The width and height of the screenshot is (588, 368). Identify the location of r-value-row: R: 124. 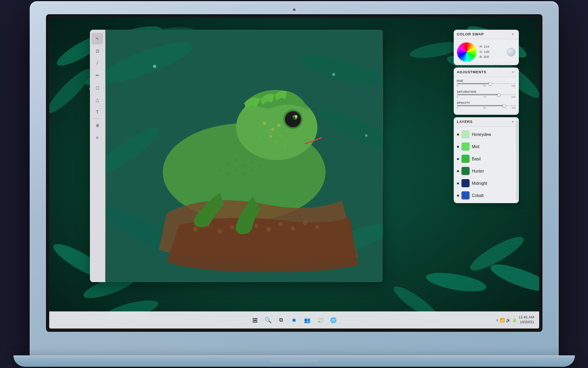
(492, 47).